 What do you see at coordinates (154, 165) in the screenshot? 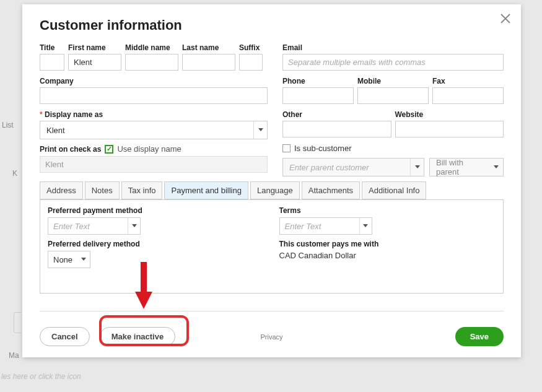
I see `print-check-field` at bounding box center [154, 165].